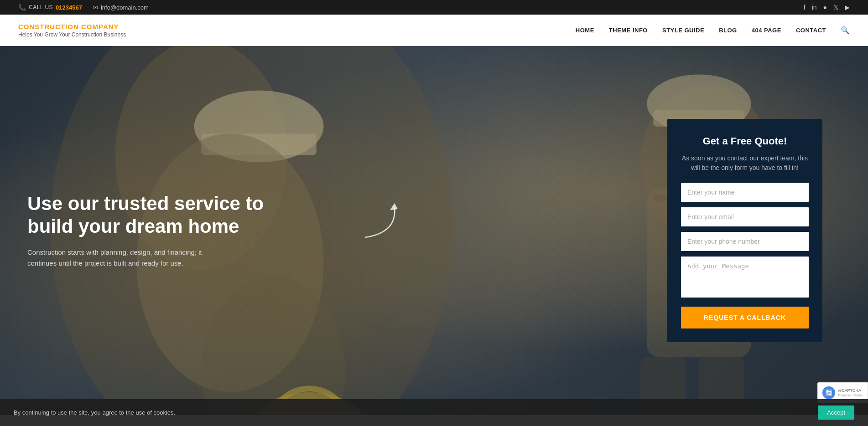  What do you see at coordinates (94, 412) in the screenshot?
I see `cookie-message: By continuing to use the site, you agree…` at bounding box center [94, 412].